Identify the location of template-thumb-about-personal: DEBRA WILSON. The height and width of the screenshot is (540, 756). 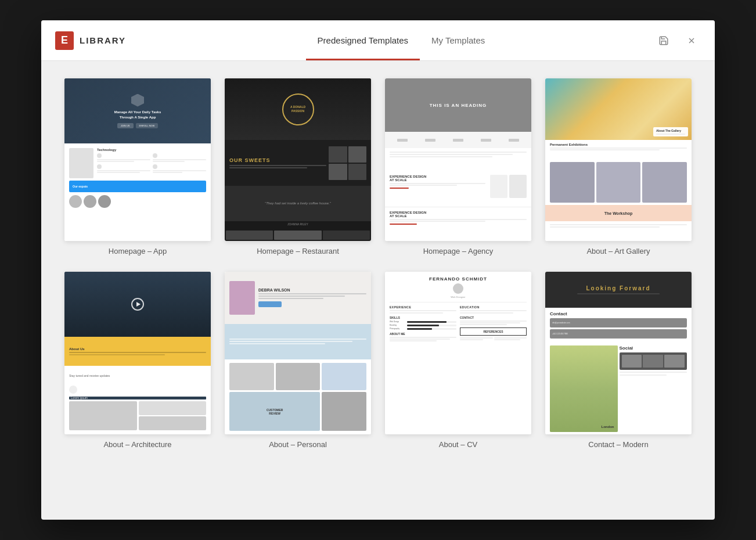
(298, 353).